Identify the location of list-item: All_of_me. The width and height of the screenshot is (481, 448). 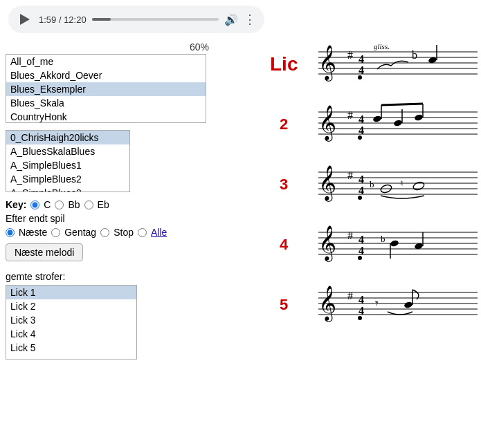
(106, 62).